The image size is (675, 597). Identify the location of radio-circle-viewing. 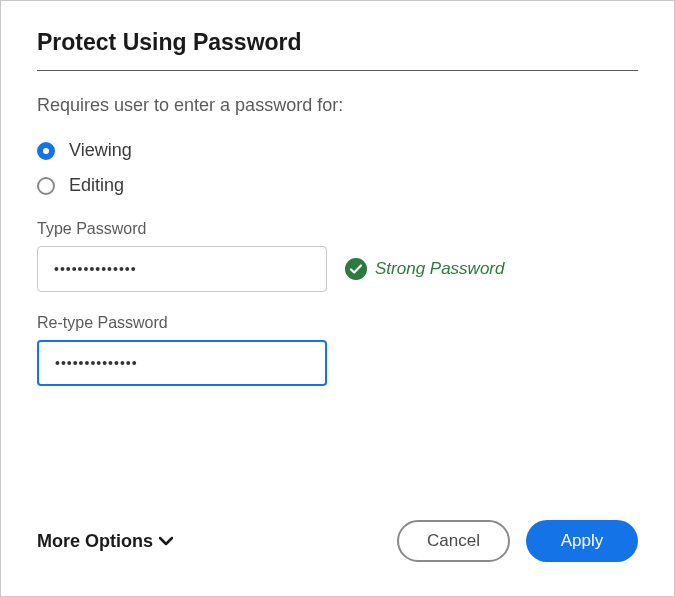
(46, 151).